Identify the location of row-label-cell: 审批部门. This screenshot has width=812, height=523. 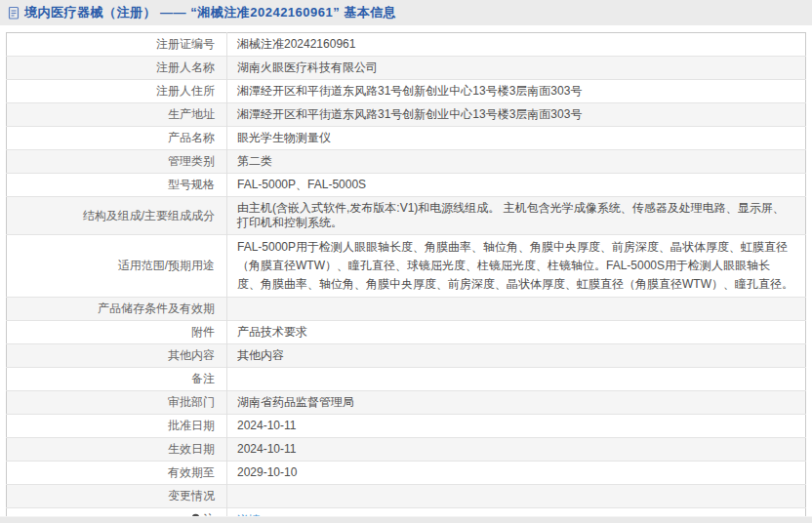
(117, 403).